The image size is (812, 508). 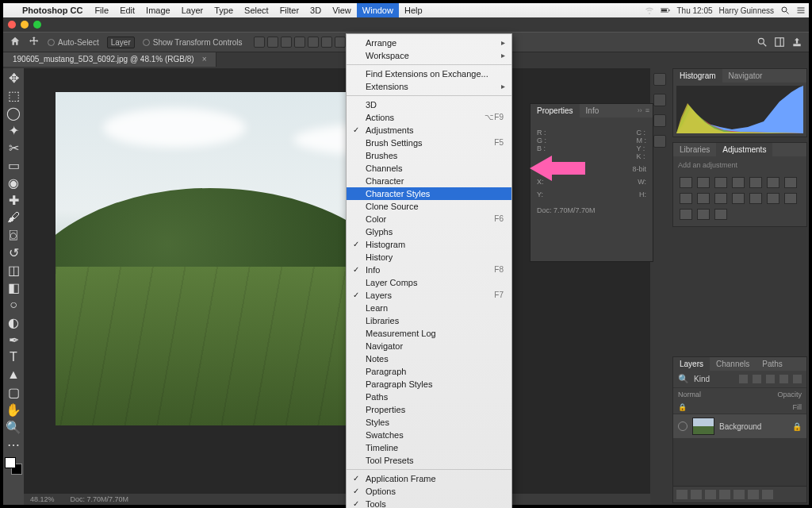 What do you see at coordinates (43, 499) in the screenshot?
I see `zoom-level: 48.12%` at bounding box center [43, 499].